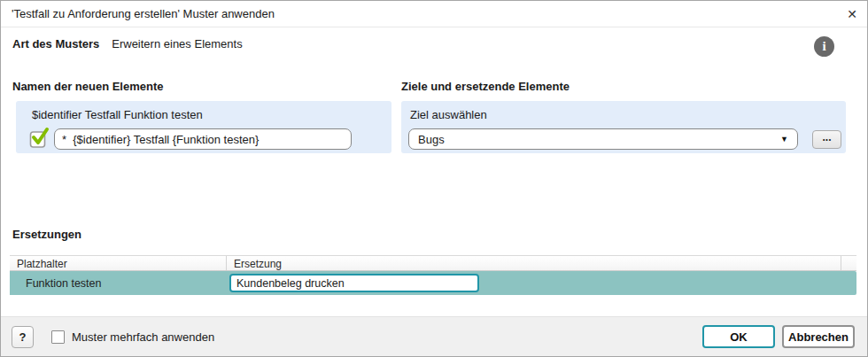 The height and width of the screenshot is (357, 868). I want to click on column-header-spacer, so click(849, 263).